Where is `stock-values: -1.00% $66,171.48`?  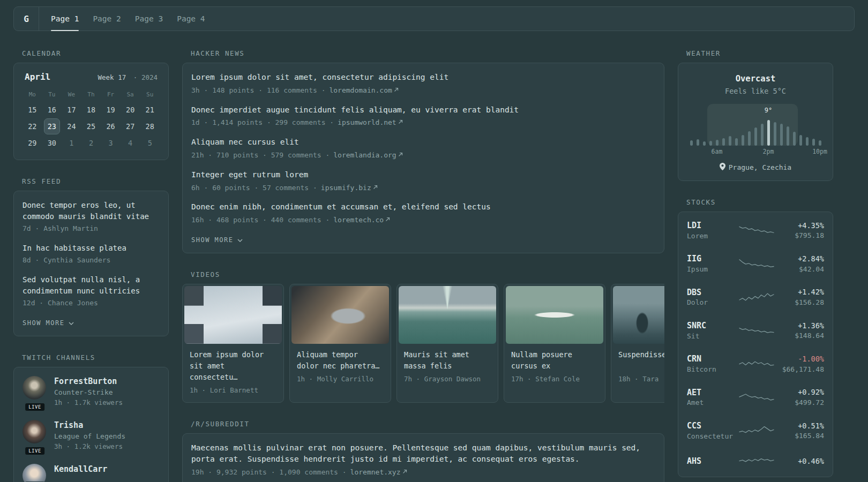 stock-values: -1.00% $66,171.48 is located at coordinates (800, 364).